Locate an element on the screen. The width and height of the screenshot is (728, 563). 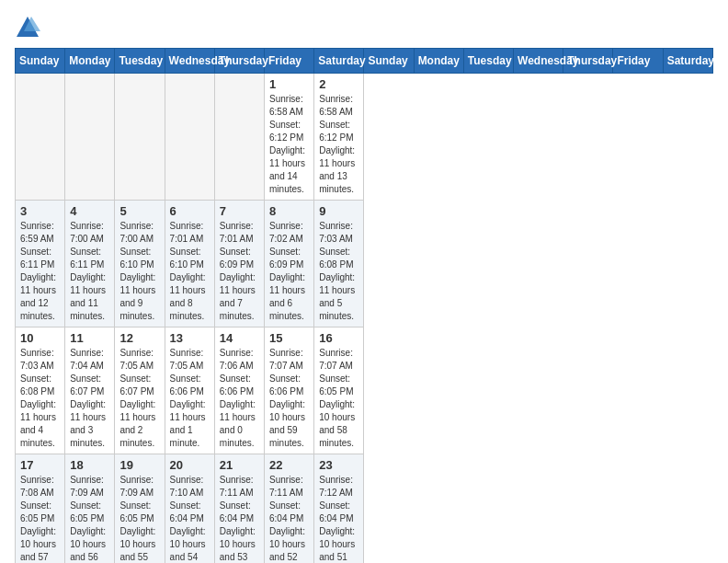
day-info: Sunrise: 7:06 AM Sunset: 6:06 PM Dayligh… is located at coordinates (239, 398).